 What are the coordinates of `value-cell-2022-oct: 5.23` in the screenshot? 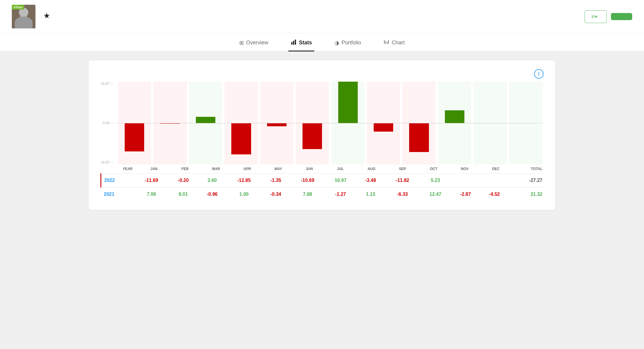 It's located at (435, 180).